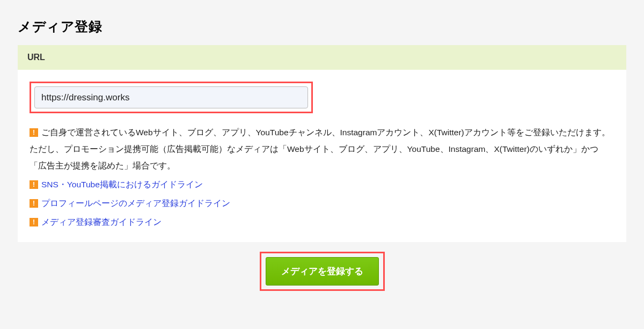 Image resolution: width=644 pixels, height=329 pixels. Describe the element at coordinates (322, 222) in the screenshot. I see `guideline-link-row-3: !メディア登録審査ガイドライン` at that location.